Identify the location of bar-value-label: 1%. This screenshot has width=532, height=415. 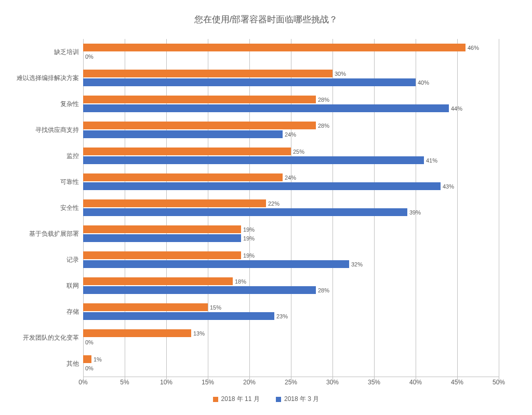
(98, 359).